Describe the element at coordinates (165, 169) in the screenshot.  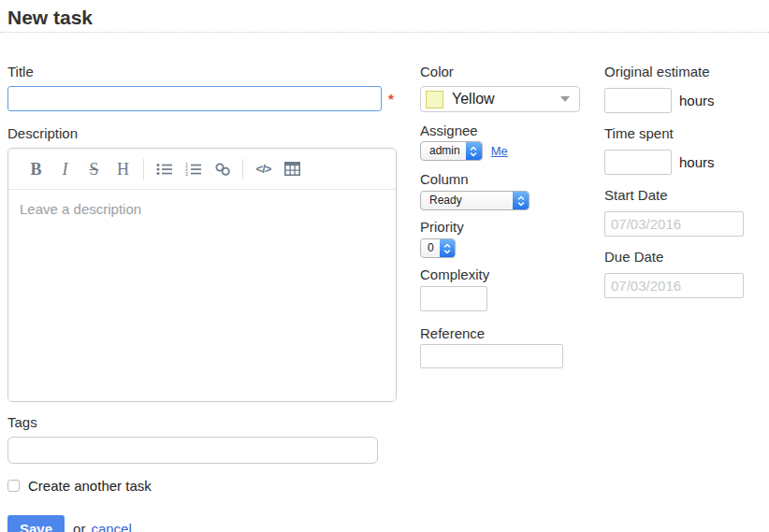
I see `unordered-list-icon` at that location.